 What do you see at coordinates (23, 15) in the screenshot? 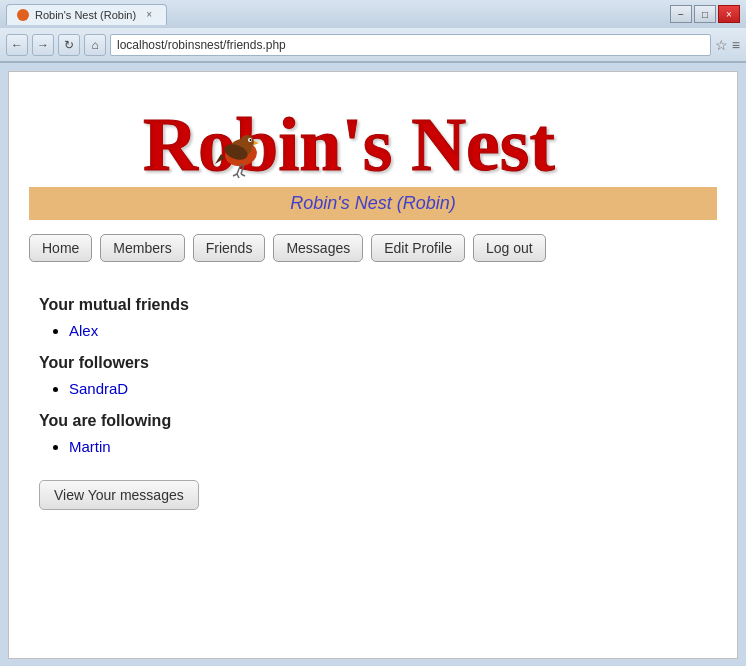
I see `tab-favicon` at bounding box center [23, 15].